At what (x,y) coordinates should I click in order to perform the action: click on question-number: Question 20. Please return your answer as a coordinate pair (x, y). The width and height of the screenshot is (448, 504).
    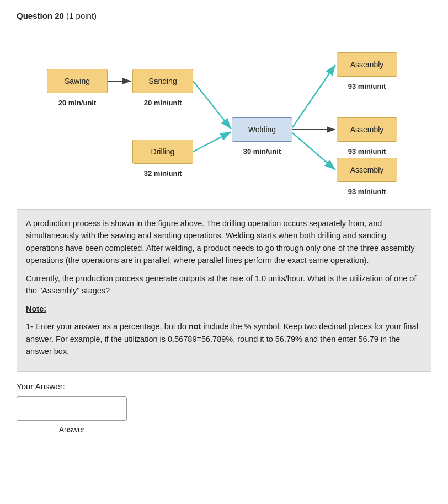
    Looking at the image, I should click on (40, 15).